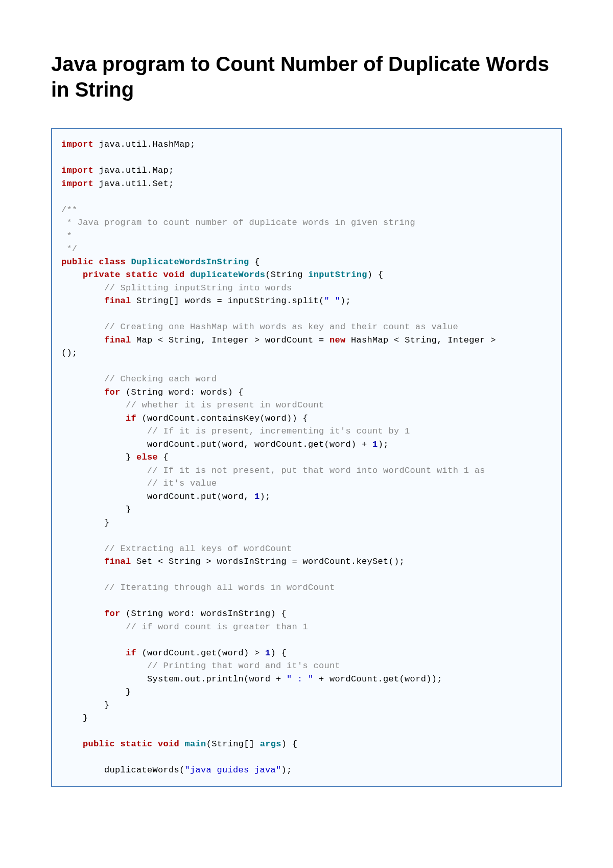 Image resolution: width=613 pixels, height=868 pixels. What do you see at coordinates (228, 275) in the screenshot?
I see `method: duplicateWords` at bounding box center [228, 275].